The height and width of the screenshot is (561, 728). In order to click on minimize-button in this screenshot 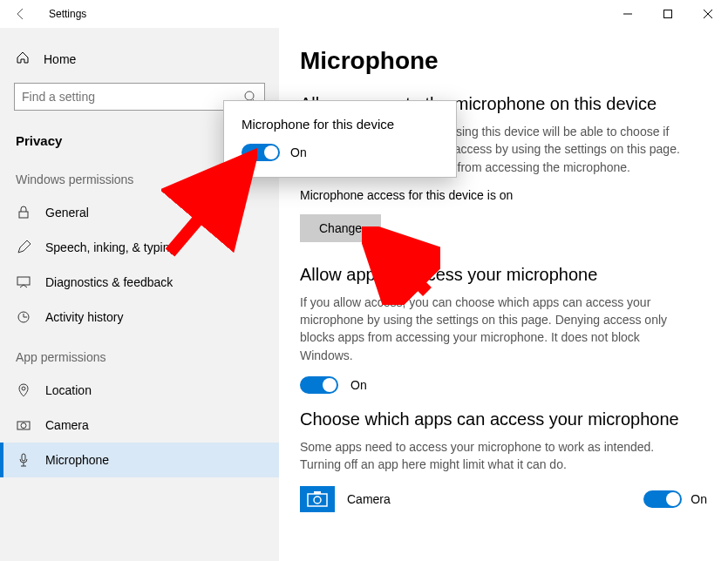, I will do `click(628, 14)`.